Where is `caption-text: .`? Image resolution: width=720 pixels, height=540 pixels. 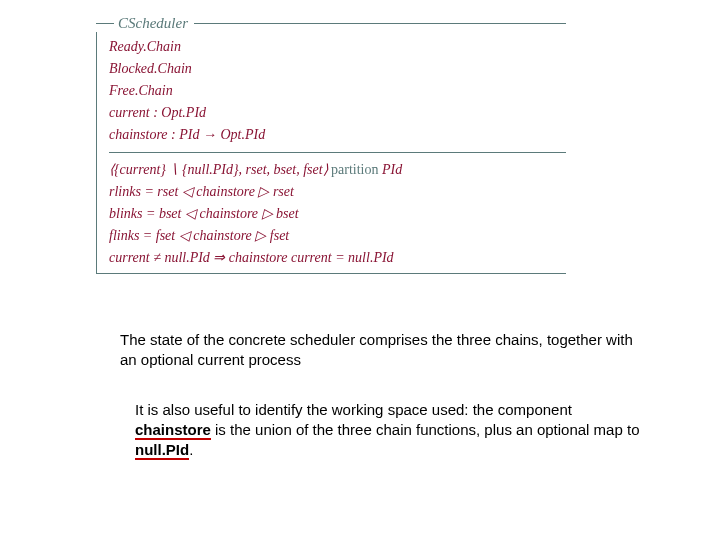
caption-text: . is located at coordinates (191, 450).